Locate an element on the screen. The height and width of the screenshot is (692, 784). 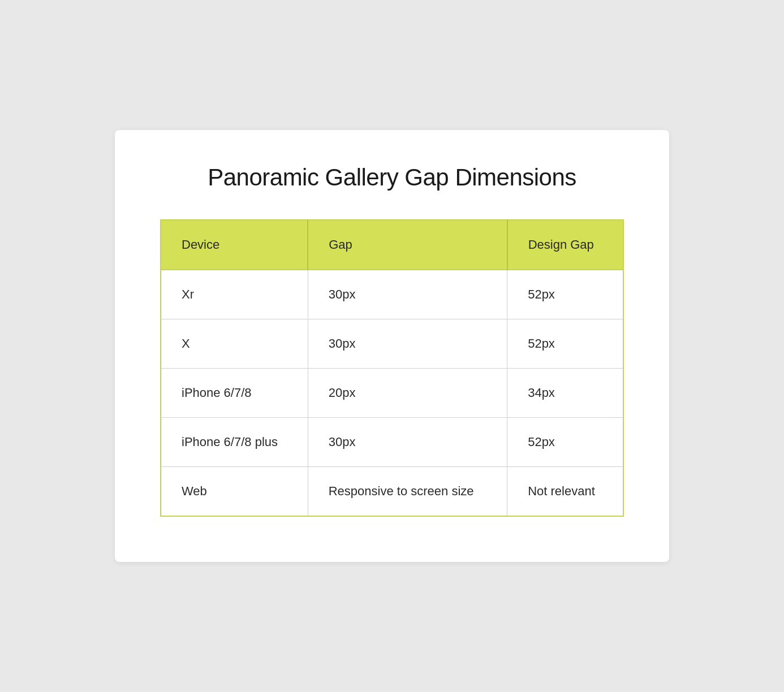
cell-device: X is located at coordinates (234, 344).